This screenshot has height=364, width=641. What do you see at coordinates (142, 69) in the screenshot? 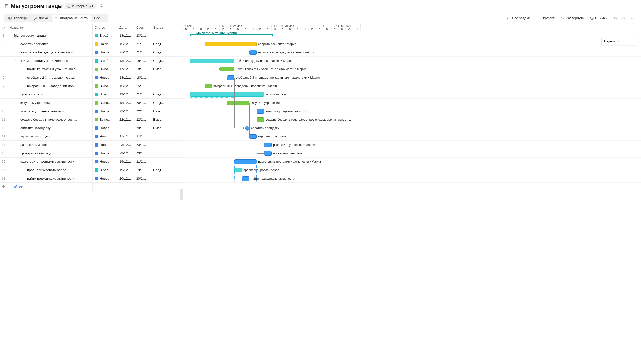
I see `due-cell: 18/1…` at bounding box center [142, 69].